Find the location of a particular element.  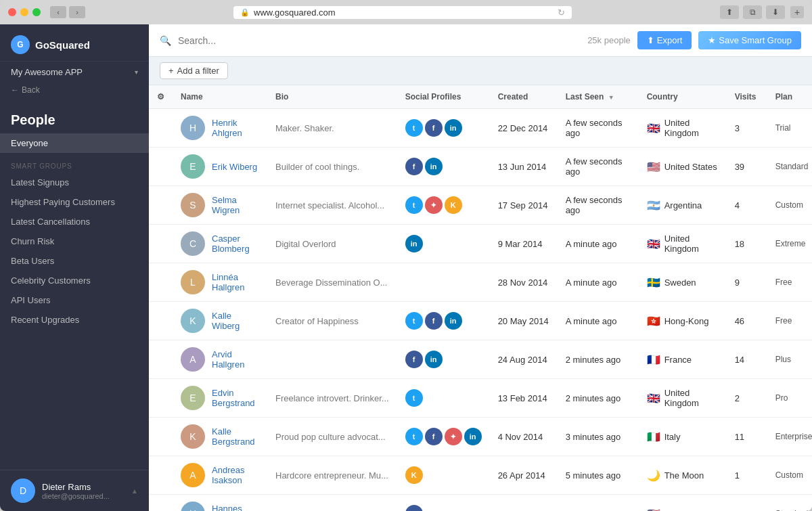

person-name: Hannes Kronberg is located at coordinates (235, 508).